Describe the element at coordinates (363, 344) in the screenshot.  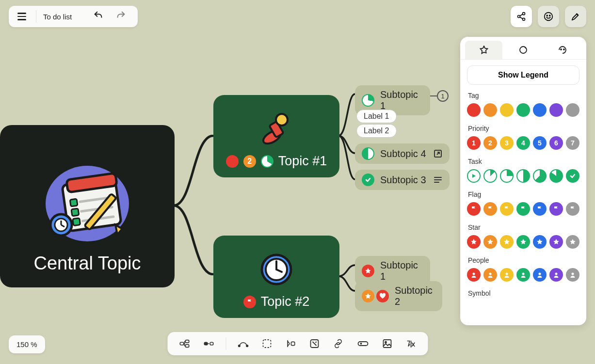
I see `attachment-button` at that location.